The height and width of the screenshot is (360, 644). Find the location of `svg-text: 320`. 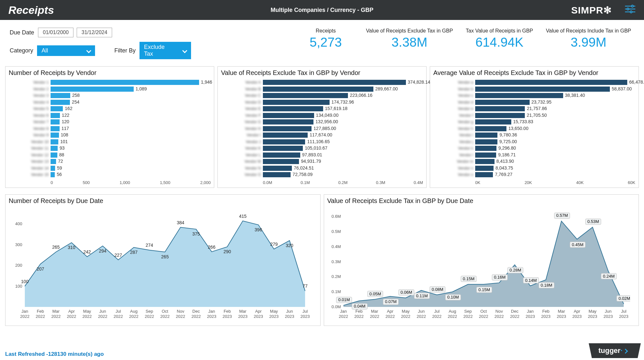

svg-text: 320 is located at coordinates (290, 245).